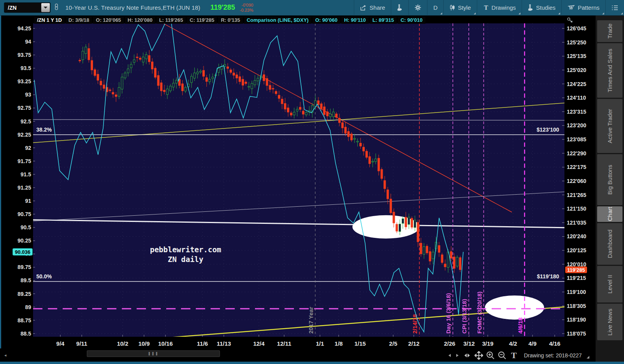 Image resolution: width=624 pixels, height=364 pixels. What do you see at coordinates (502, 355) in the screenshot?
I see `zoom-out-icon` at bounding box center [502, 355].